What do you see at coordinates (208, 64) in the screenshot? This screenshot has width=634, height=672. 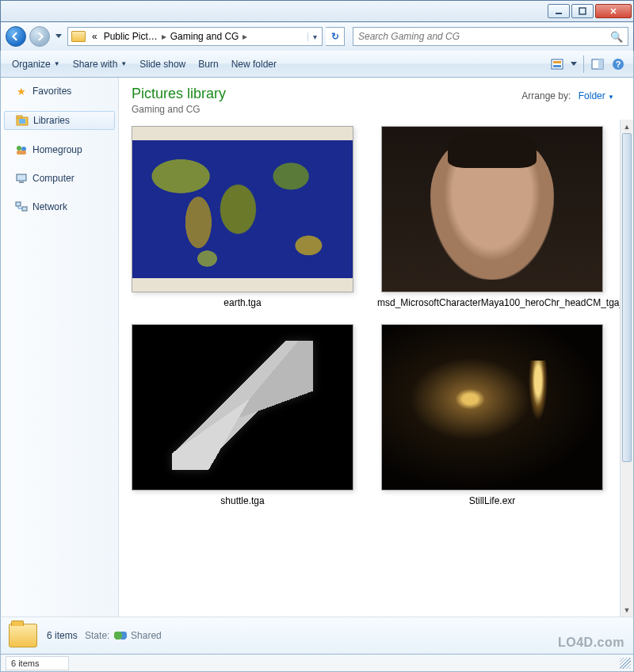 I see `burn-label: Burn` at bounding box center [208, 64].